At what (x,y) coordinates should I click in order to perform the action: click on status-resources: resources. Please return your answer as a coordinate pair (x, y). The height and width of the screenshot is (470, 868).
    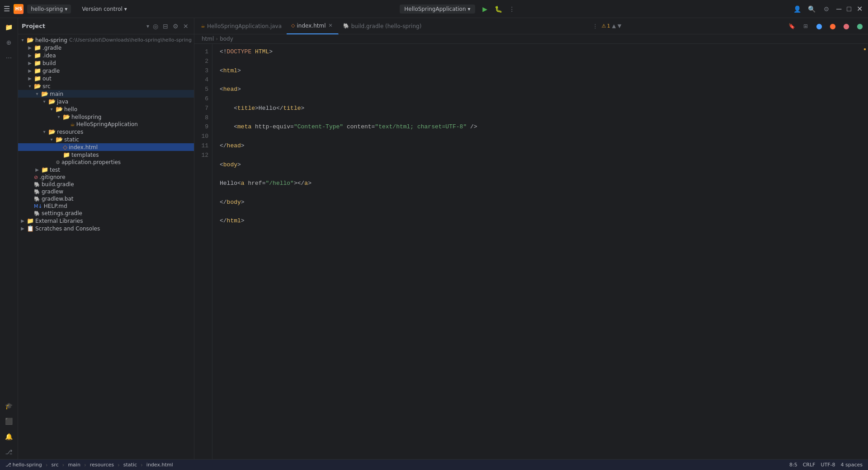
    Looking at the image, I should click on (102, 465).